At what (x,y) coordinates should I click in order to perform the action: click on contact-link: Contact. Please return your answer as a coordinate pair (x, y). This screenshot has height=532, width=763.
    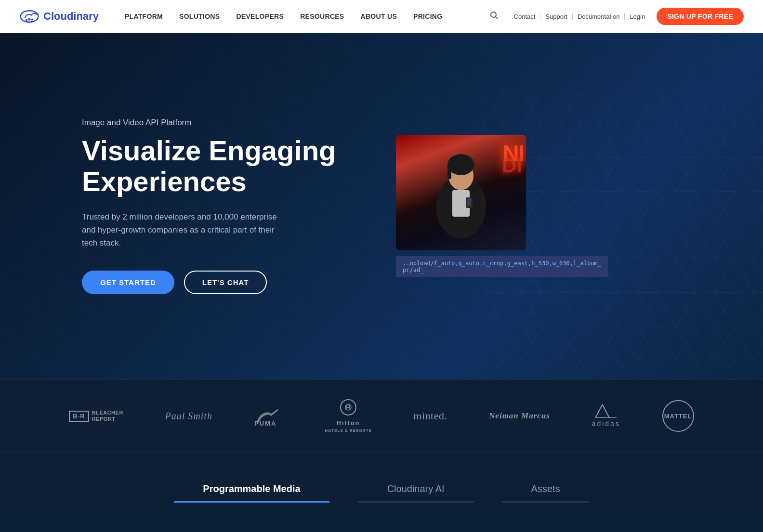
    Looking at the image, I should click on (525, 16).